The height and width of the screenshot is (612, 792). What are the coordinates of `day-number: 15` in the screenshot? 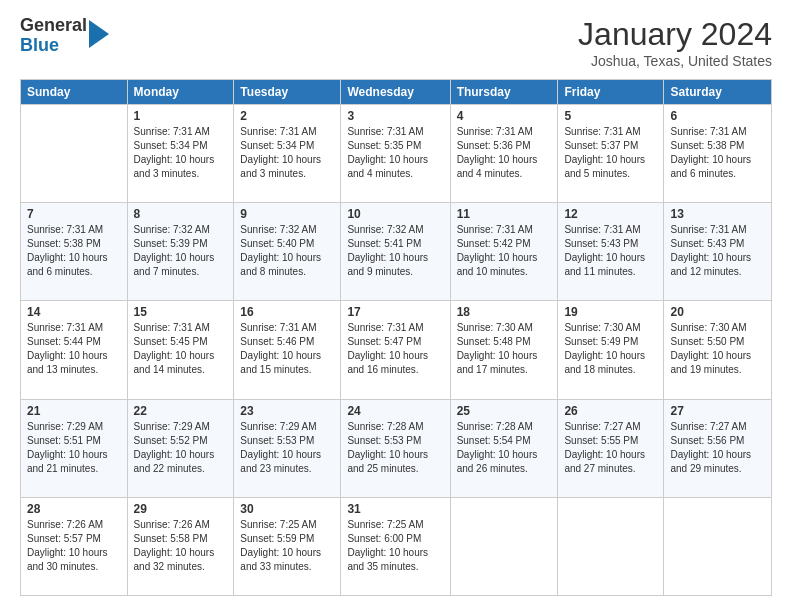 It's located at (181, 312).